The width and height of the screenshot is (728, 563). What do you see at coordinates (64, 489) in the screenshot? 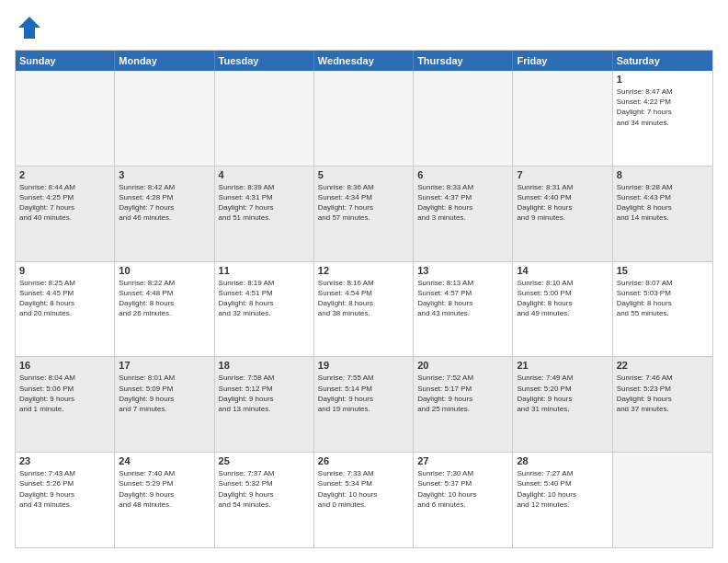
I see `day-info: Sunrise: 7:43 AM Sunset: 5:26 PM Dayligh…` at bounding box center [64, 489].